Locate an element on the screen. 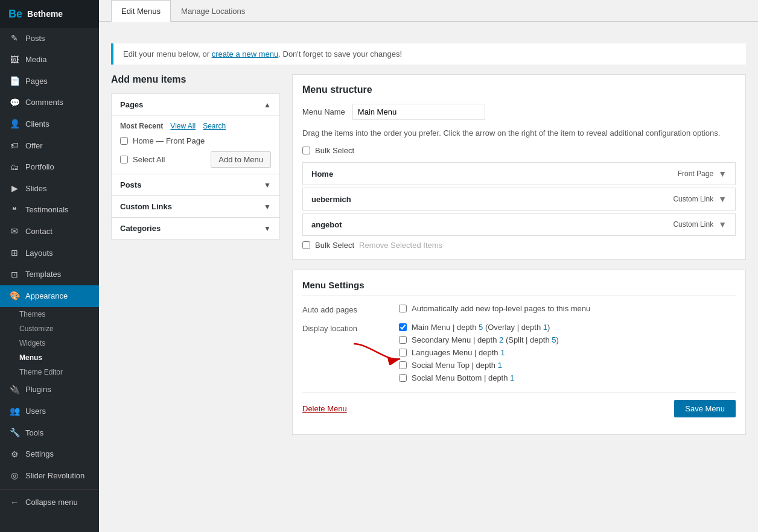 This screenshot has width=758, height=532. sidebar-divider is located at coordinates (49, 490).